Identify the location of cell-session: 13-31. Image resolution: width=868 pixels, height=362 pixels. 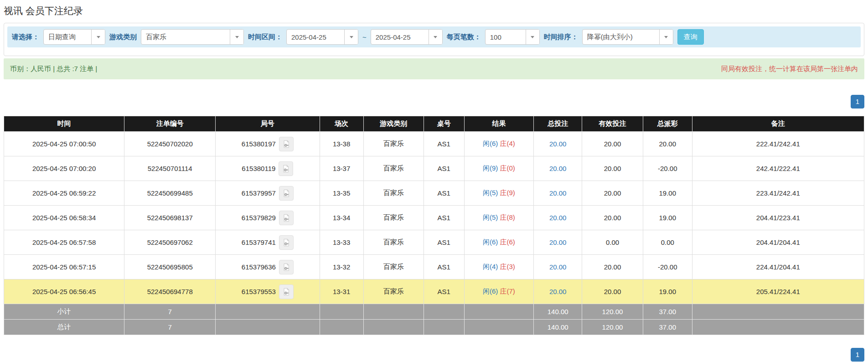
(341, 292).